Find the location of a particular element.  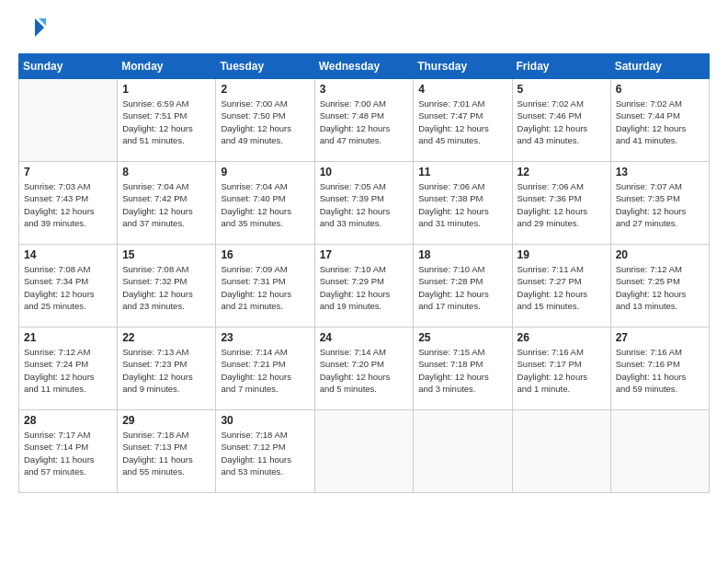

day-info: Sunrise: 7:08 AM Sunset: 7:32 PM Dayligh… is located at coordinates (166, 287).